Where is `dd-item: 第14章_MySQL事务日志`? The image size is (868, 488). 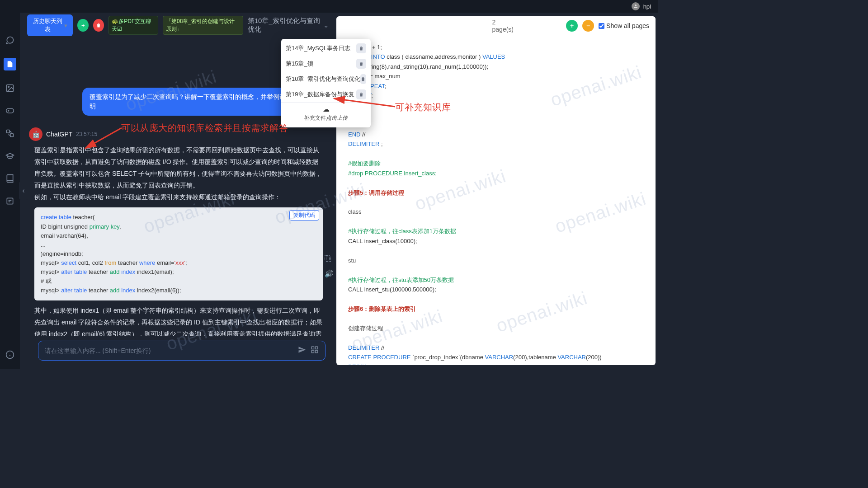
dd-item: 第14章_MySQL事务日志 is located at coordinates (326, 48).